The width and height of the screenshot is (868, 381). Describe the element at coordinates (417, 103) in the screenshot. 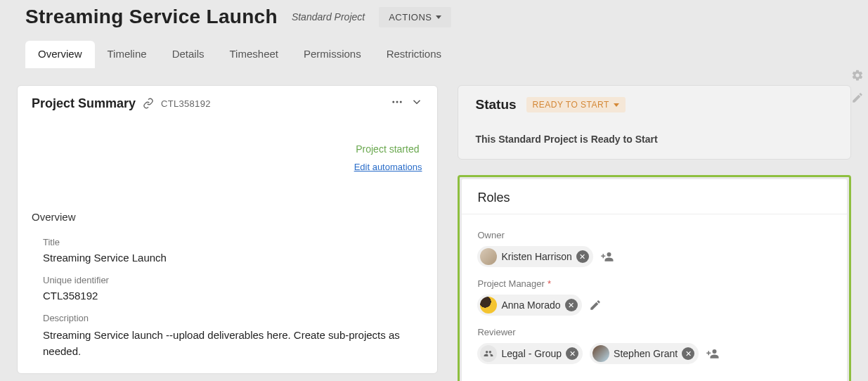

I see `chevron-down-icon` at that location.